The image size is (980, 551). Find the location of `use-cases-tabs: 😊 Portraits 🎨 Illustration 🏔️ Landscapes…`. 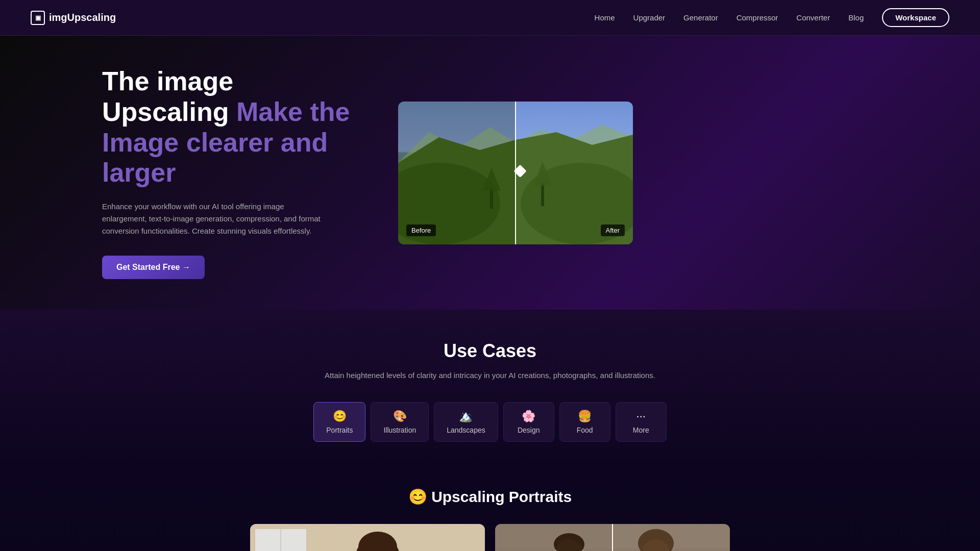

use-cases-tabs: 😊 Portraits 🎨 Illustration 🏔️ Landscapes… is located at coordinates (490, 422).